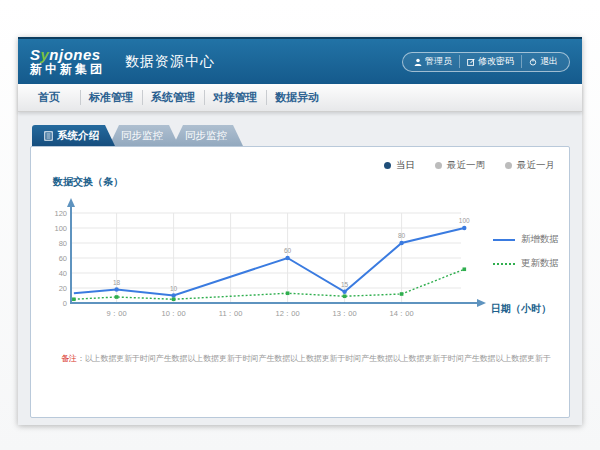 This screenshot has height=450, width=600. Describe the element at coordinates (536, 166) in the screenshot. I see `radio-label: 最近一月` at that location.